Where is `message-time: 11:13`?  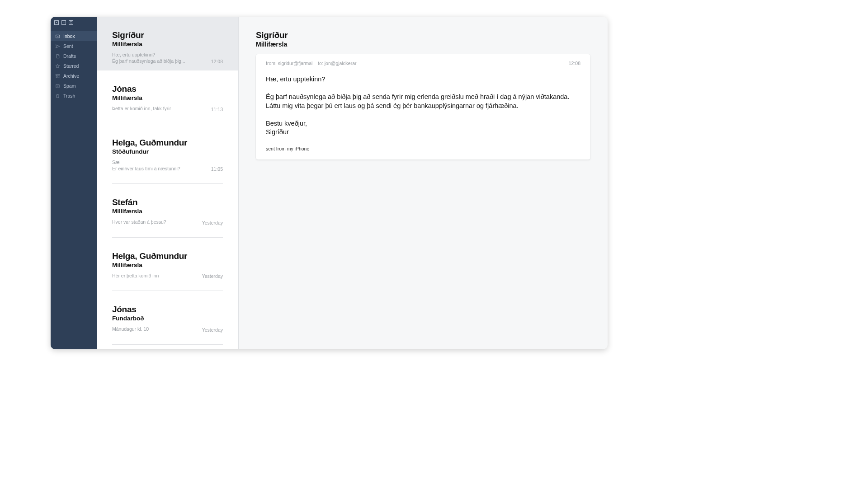
message-time: 11:13 is located at coordinates (217, 109).